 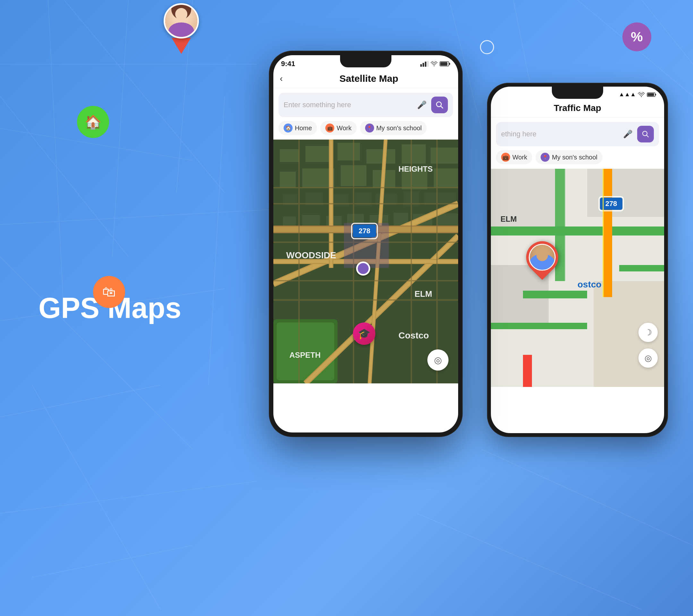 What do you see at coordinates (365, 128) in the screenshot?
I see `phone1-quick-tags: 🏠 Home 💼 Work 📍 My son's school` at bounding box center [365, 128].